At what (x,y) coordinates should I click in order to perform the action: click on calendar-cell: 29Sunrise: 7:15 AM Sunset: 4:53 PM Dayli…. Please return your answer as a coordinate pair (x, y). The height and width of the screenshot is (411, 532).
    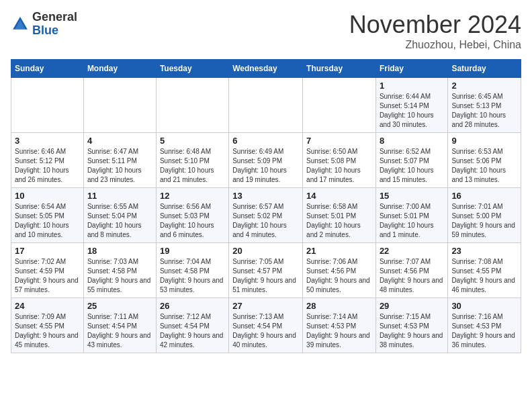
    Looking at the image, I should click on (411, 326).